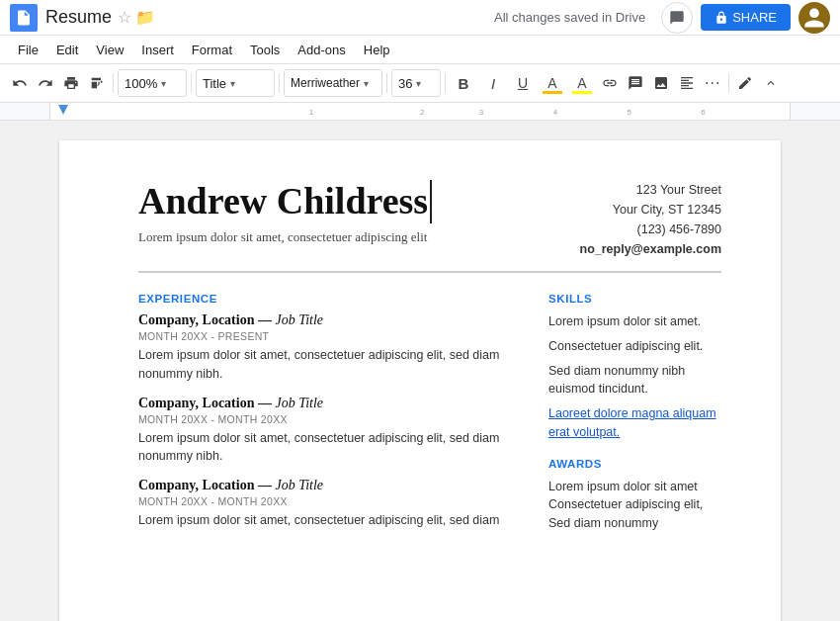 Image resolution: width=840 pixels, height=621 pixels. What do you see at coordinates (635, 83) in the screenshot?
I see `insert-comment-button` at bounding box center [635, 83].